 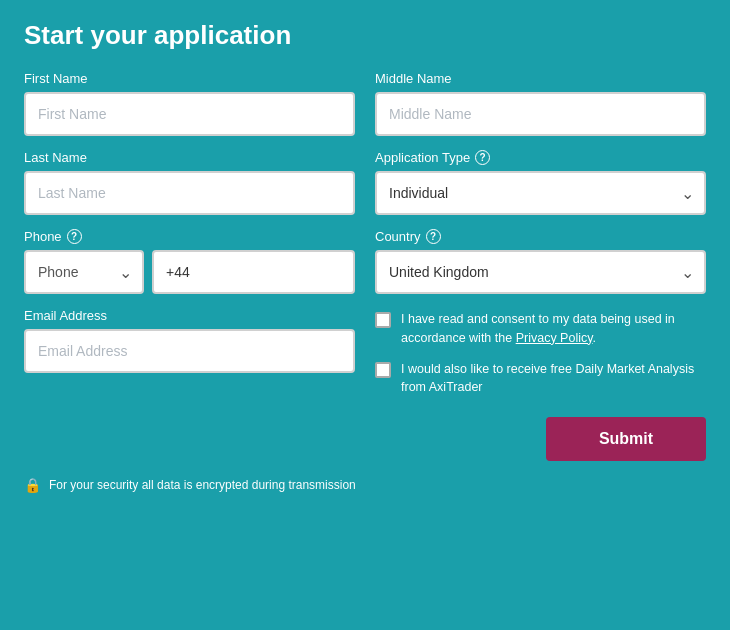 I want to click on country-select: United Kingdom United States Australia C…, so click(x=540, y=272).